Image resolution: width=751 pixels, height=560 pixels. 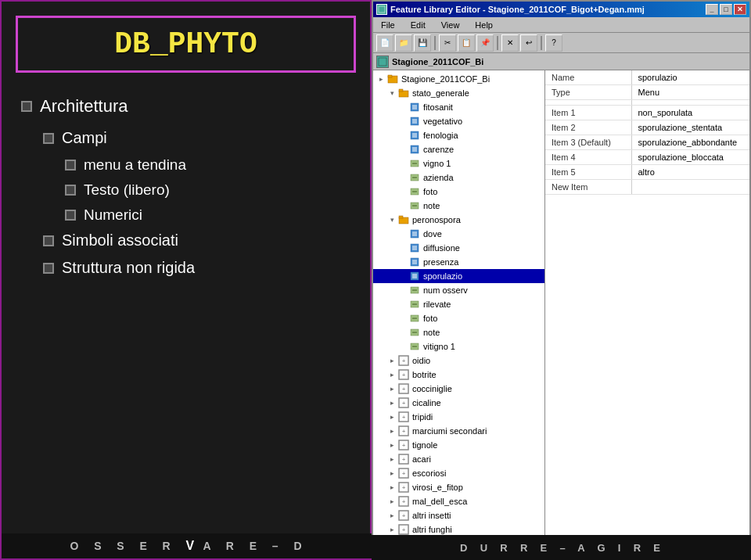 I want to click on tree-item: ▾peronospora, so click(x=458, y=220).